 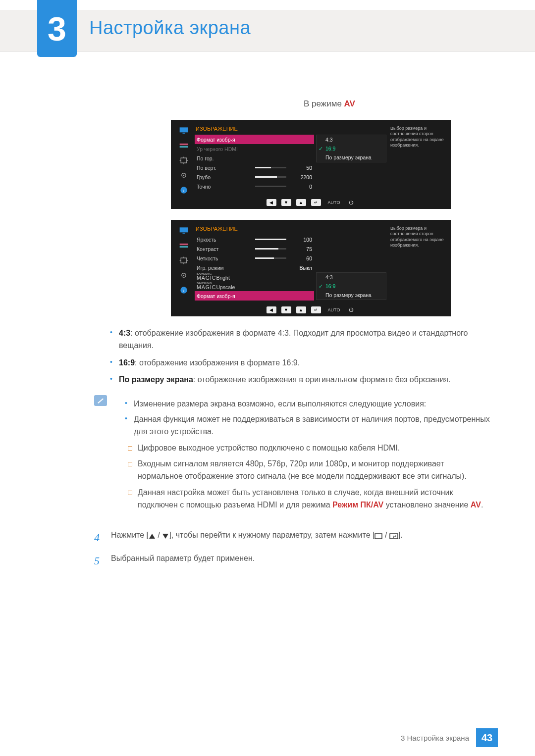 What do you see at coordinates (311, 202) in the screenshot?
I see `osd1-nav-bar: ◀ ▼ ▲ ↵ AUTO ⏻` at bounding box center [311, 202].